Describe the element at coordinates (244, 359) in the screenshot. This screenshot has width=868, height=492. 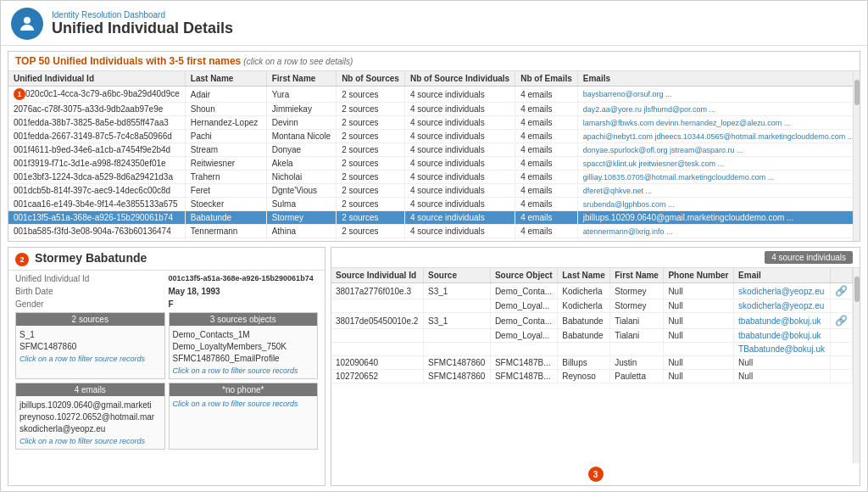
I see `source-obj-3: SFMC1487860_EmailProfile` at that location.